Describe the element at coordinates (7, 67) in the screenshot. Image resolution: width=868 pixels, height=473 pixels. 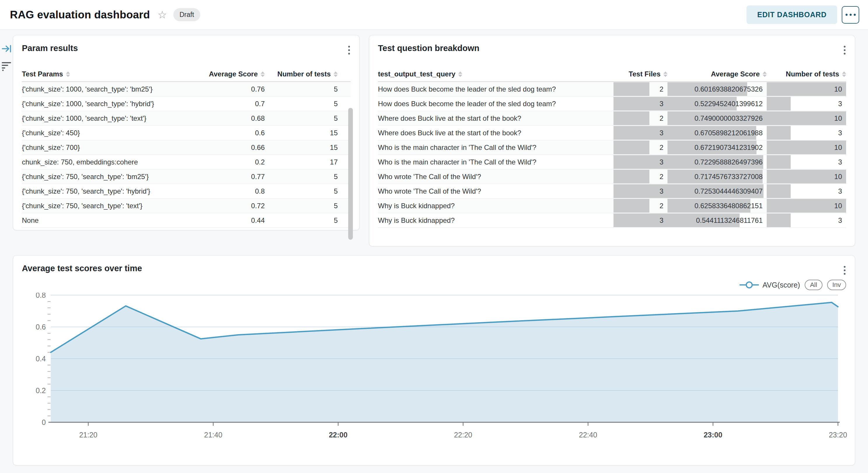
I see `filter-icon` at that location.